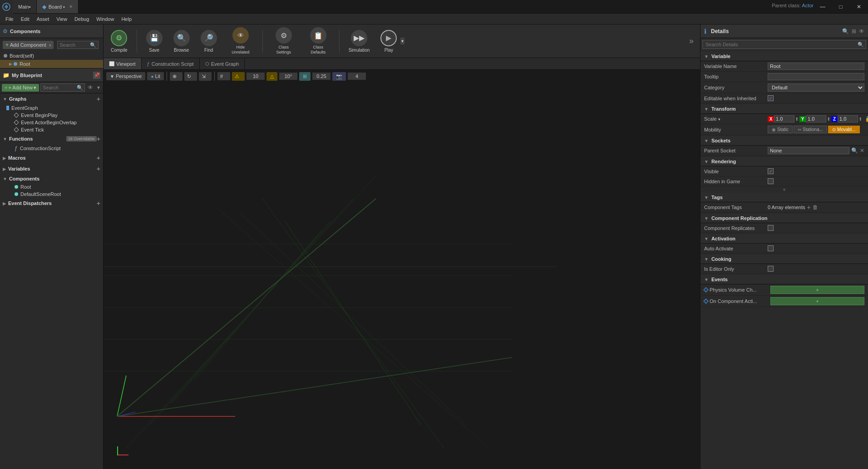 The height and width of the screenshot is (469, 868). What do you see at coordinates (862, 31) in the screenshot?
I see `details-eye-btn: 👁` at bounding box center [862, 31].